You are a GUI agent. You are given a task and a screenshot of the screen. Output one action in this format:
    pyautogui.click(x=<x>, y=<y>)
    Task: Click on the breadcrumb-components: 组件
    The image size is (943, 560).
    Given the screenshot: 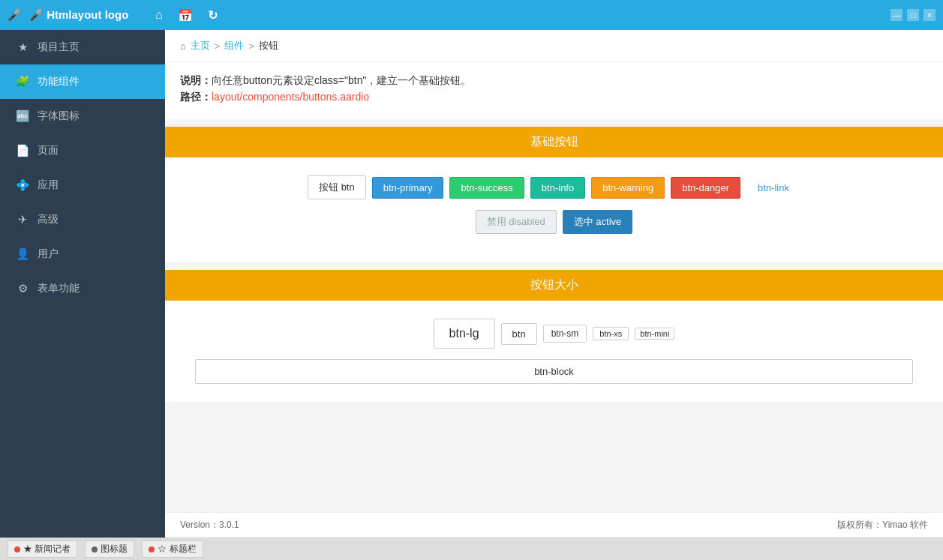 What is the action you would take?
    pyautogui.click(x=234, y=46)
    